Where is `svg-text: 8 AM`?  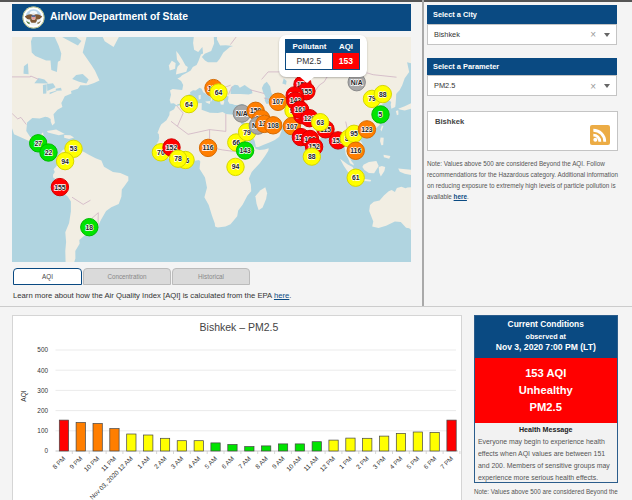
svg-text: 8 AM is located at coordinates (262, 462).